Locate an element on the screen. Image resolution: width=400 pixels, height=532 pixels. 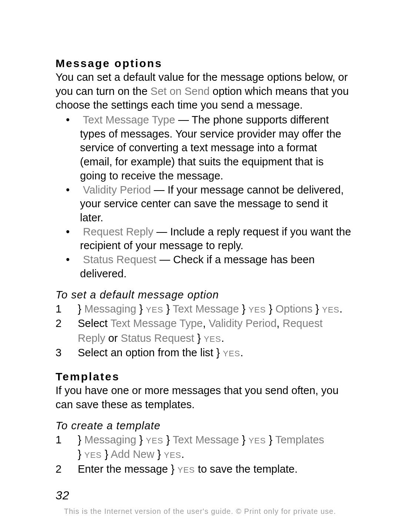
intro-paragraph: You can set a default value for the mess… is located at coordinates (204, 91).